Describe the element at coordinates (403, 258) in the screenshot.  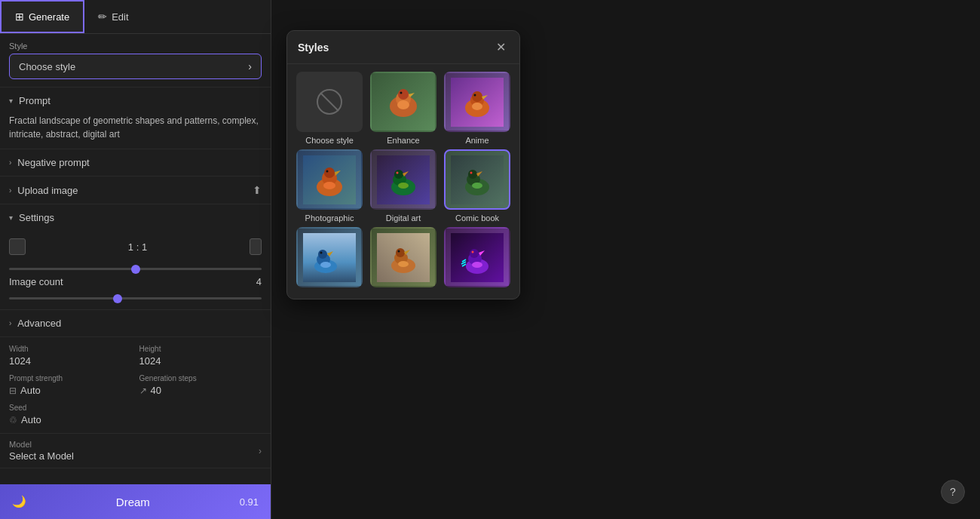
I see `bird-8-svg` at that location.